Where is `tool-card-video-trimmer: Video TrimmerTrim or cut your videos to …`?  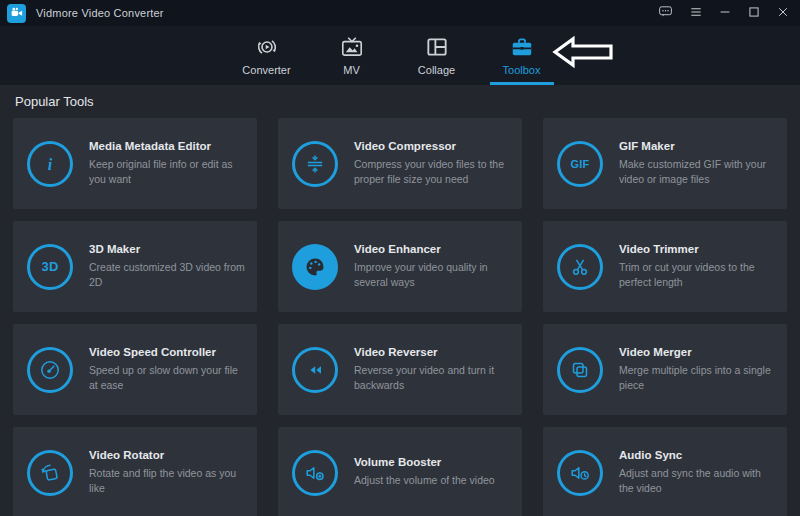 tool-card-video-trimmer: Video TrimmerTrim or cut your videos to … is located at coordinates (665, 266).